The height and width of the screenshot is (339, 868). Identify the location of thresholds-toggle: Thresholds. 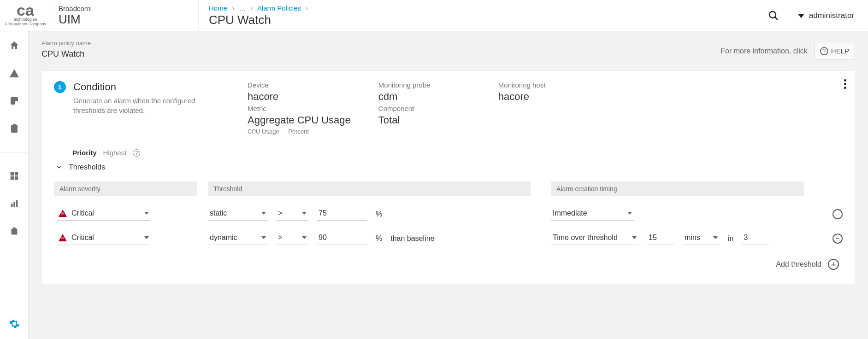
(449, 167).